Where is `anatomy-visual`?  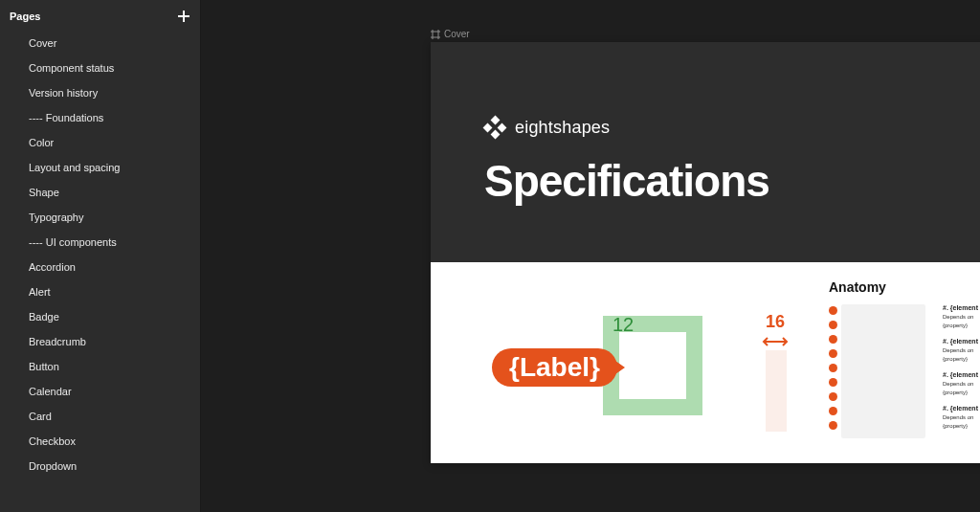
anatomy-visual is located at coordinates (877, 371).